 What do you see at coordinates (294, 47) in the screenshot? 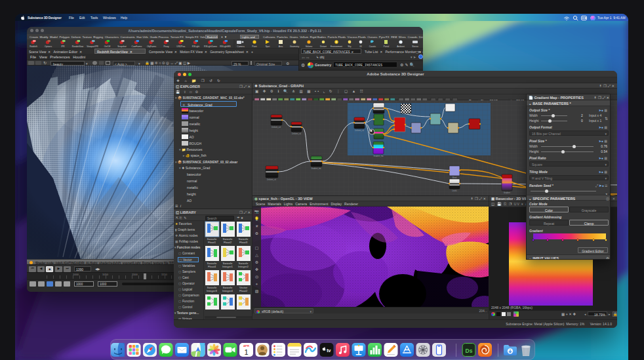
I see `svg-text: Geometry` at bounding box center [294, 47].